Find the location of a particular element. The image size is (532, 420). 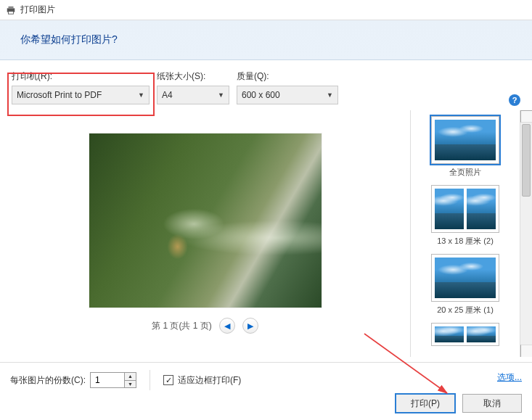

footer-buttons: 打印(P) 取消 is located at coordinates (459, 403).